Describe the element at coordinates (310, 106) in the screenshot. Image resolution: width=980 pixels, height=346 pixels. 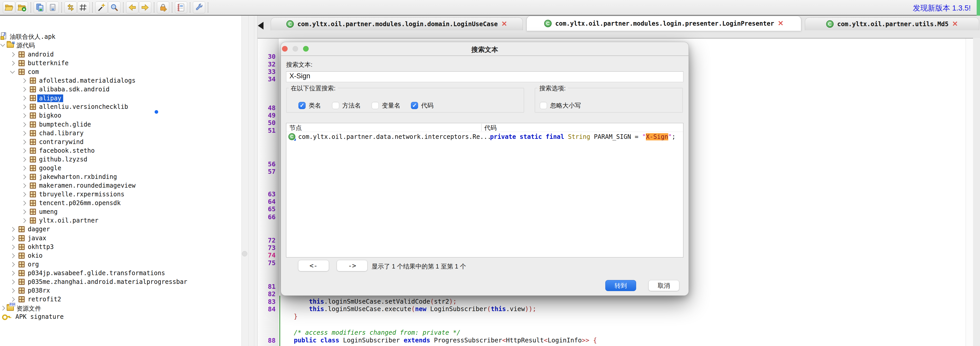
I see `scope-checkbox-item: 类名` at that location.